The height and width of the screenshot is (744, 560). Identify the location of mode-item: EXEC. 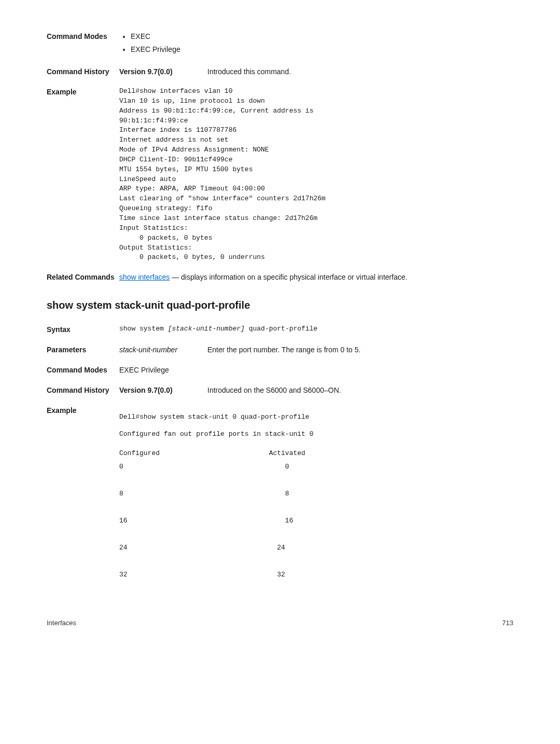
(322, 36).